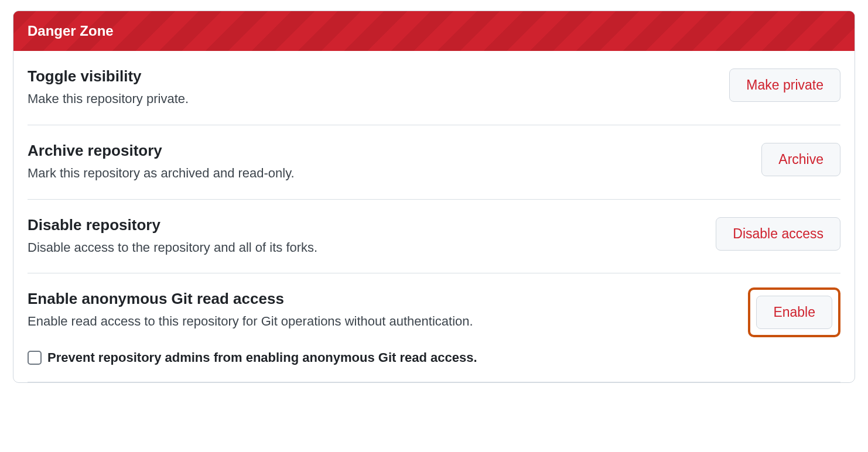  I want to click on archive-repository-desc: Mark this repository as archived and rea…, so click(388, 173).